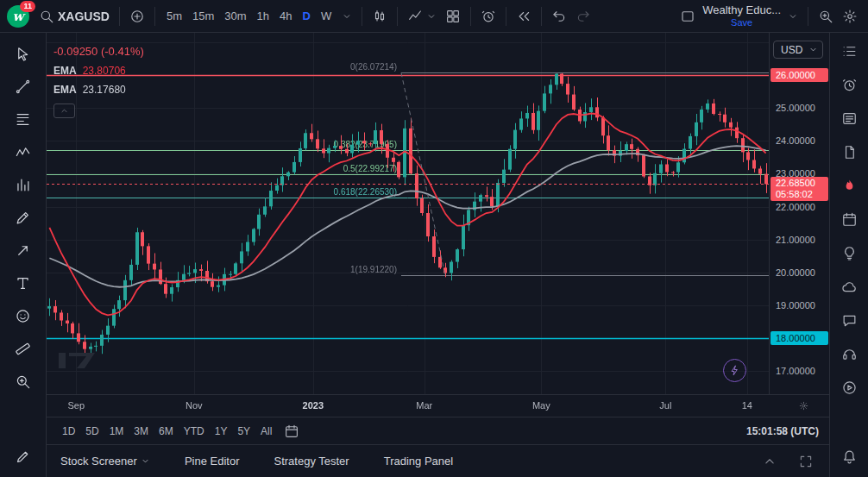 This screenshot has width=868, height=477. I want to click on bar-countdown: 05:58:02, so click(802, 195).